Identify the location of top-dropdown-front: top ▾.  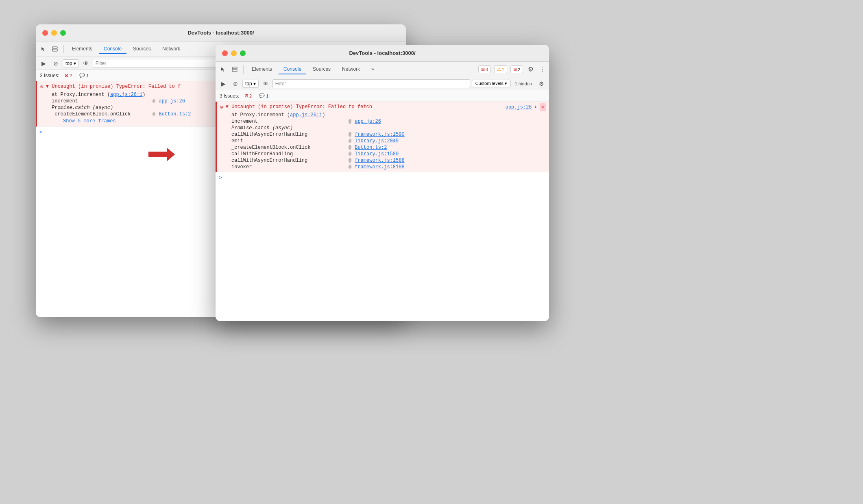
(251, 84).